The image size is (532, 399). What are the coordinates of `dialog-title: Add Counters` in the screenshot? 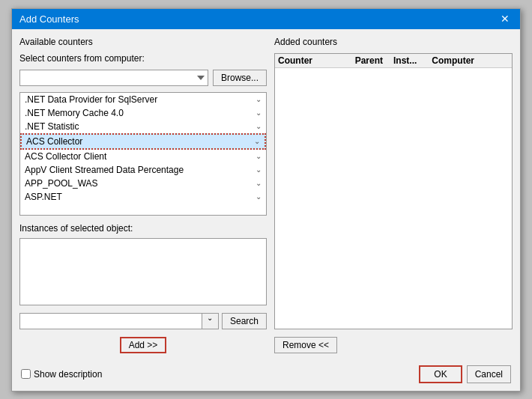 It's located at (49, 19).